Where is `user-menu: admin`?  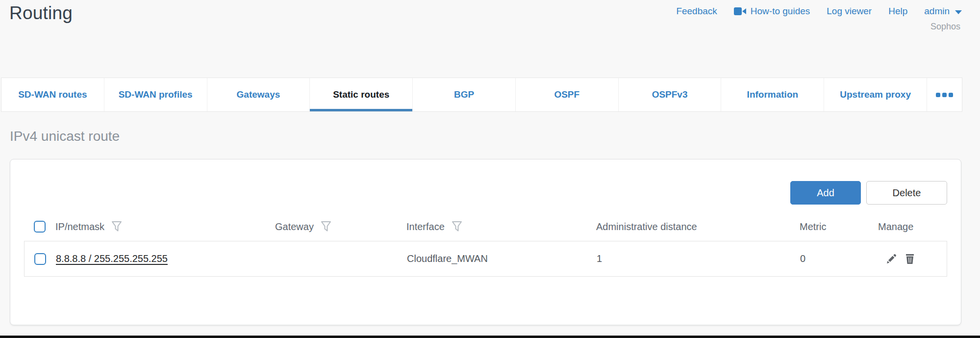
user-menu: admin is located at coordinates (943, 11).